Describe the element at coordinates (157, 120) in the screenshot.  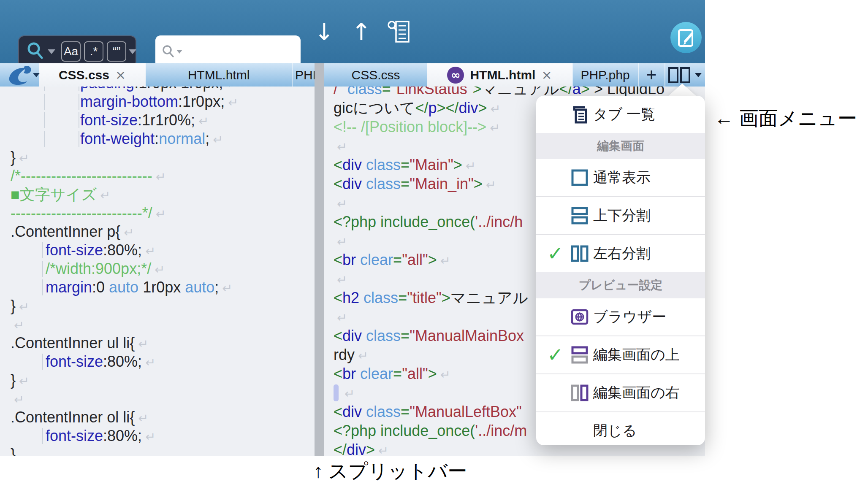
I see `code-line: font-size:1r1r0%;↵` at that location.